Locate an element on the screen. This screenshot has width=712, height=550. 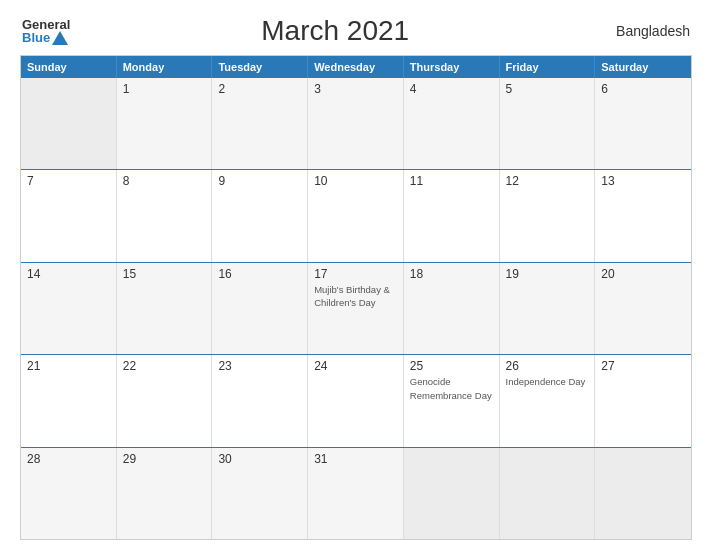
col-wednesday: Wednesday is located at coordinates (356, 67).